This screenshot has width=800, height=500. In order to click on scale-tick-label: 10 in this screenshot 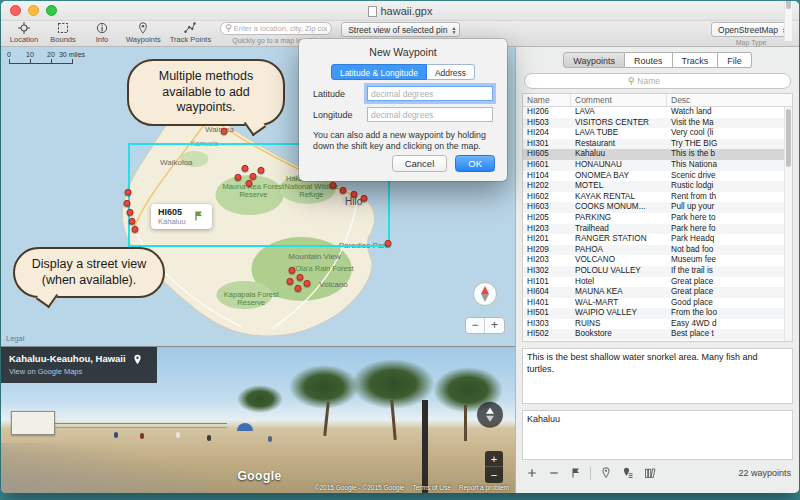, I will do `click(30, 54)`.